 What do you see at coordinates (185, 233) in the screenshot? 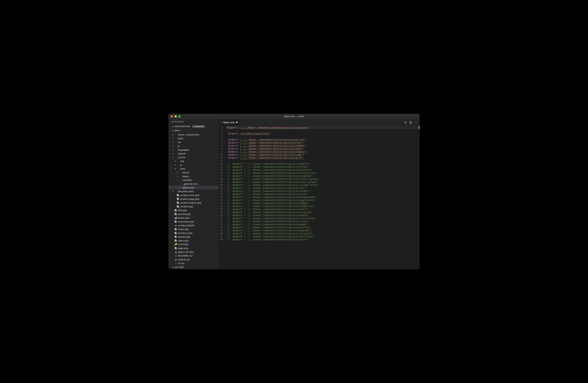
I see `tree-item-label: functions.php` at bounding box center [185, 233].